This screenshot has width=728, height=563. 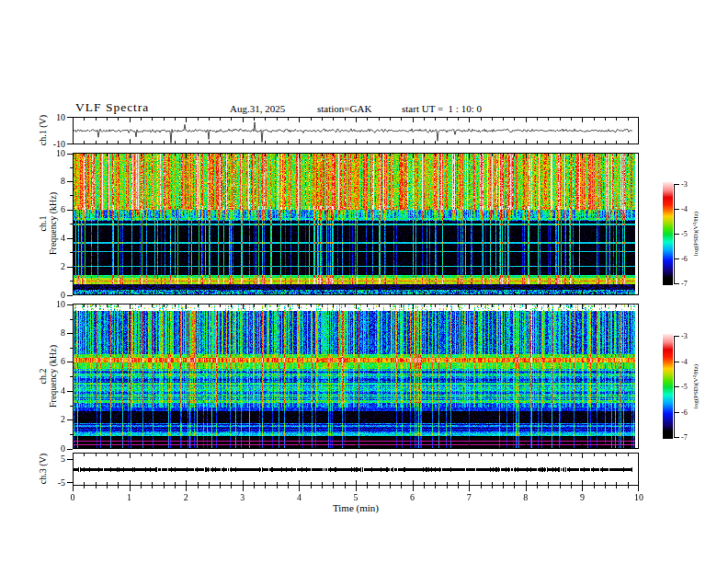 I want to click on station-label: station=GAK, so click(x=344, y=109).